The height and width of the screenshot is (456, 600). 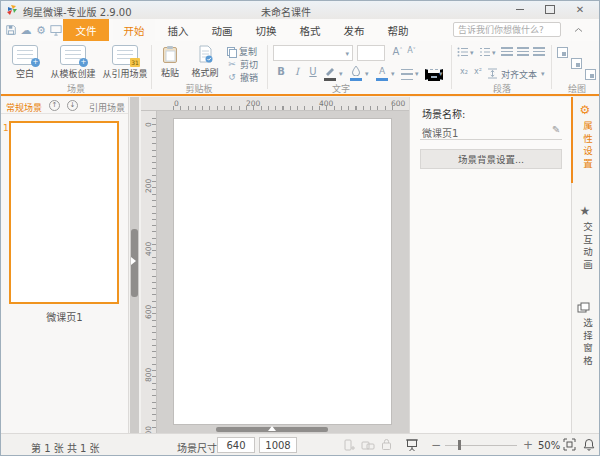 I want to click on zoom-out-button: −, so click(x=436, y=445).